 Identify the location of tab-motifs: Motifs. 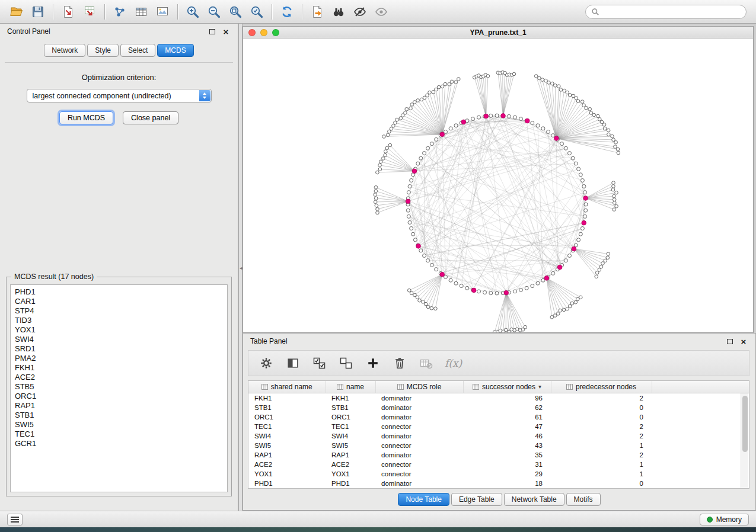
(583, 499).